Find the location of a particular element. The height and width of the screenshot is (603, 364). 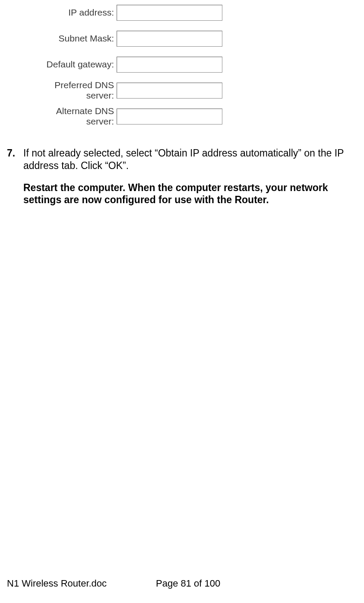

ip-address-input is located at coordinates (169, 13).